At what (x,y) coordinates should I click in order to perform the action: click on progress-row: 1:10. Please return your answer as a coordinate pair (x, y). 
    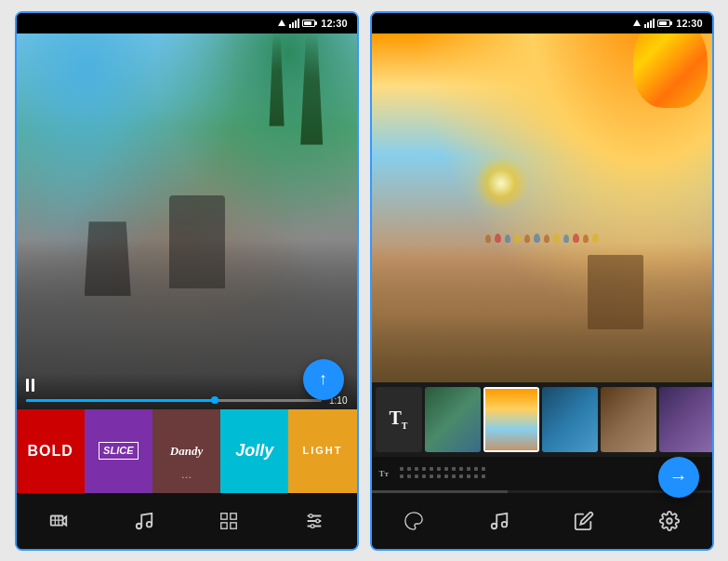
    Looking at the image, I should click on (187, 400).